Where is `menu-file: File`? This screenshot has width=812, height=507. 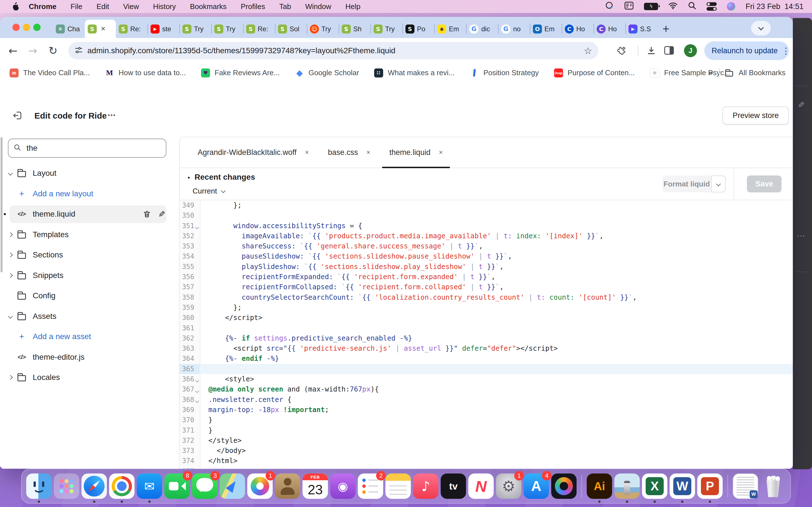 menu-file: File is located at coordinates (77, 7).